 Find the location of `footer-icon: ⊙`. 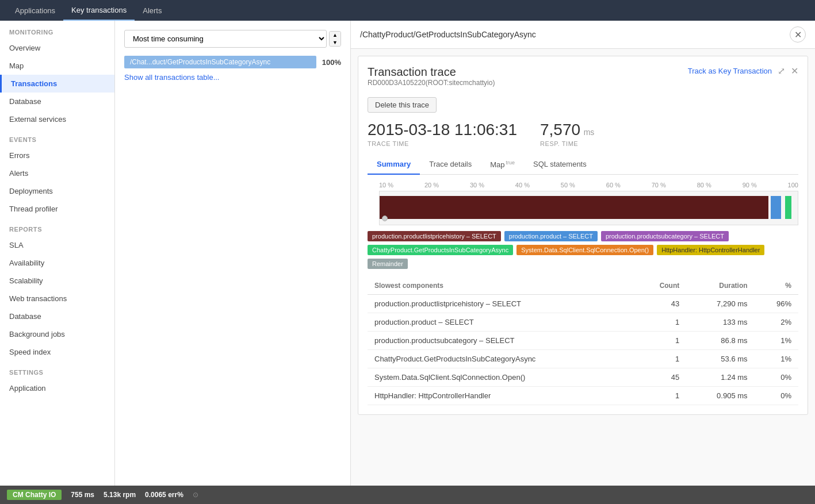

footer-icon: ⊙ is located at coordinates (196, 495).